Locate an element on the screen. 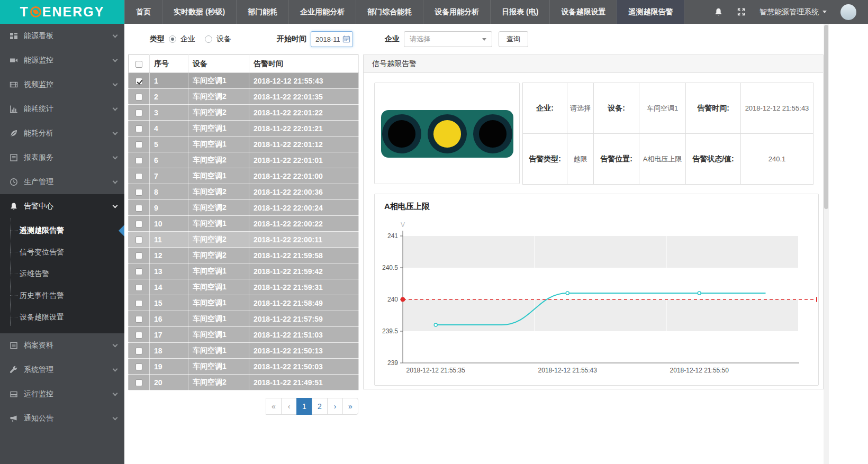  table-row: 17 车间空调1 2018-11-22 21:51:03 is located at coordinates (243, 335).